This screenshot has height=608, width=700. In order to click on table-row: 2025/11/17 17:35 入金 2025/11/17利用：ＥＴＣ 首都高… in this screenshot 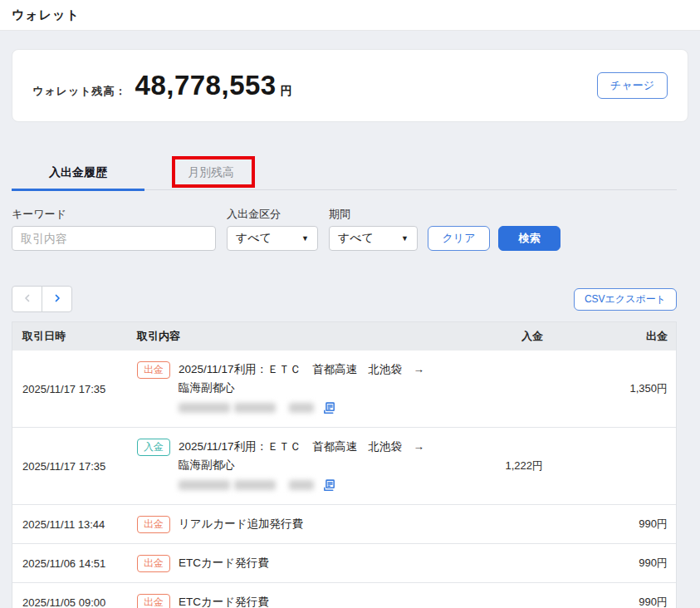, I will do `click(344, 467)`.